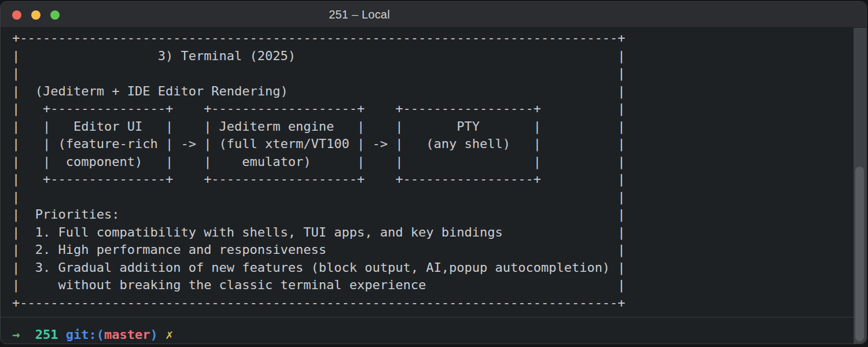  What do you see at coordinates (154, 334) in the screenshot?
I see `git-suffix: )` at bounding box center [154, 334].